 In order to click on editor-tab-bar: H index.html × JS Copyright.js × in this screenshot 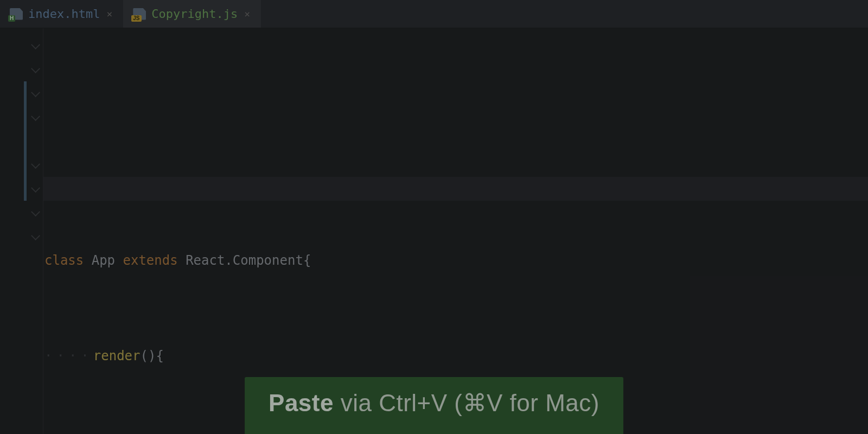, I will do `click(434, 14)`.